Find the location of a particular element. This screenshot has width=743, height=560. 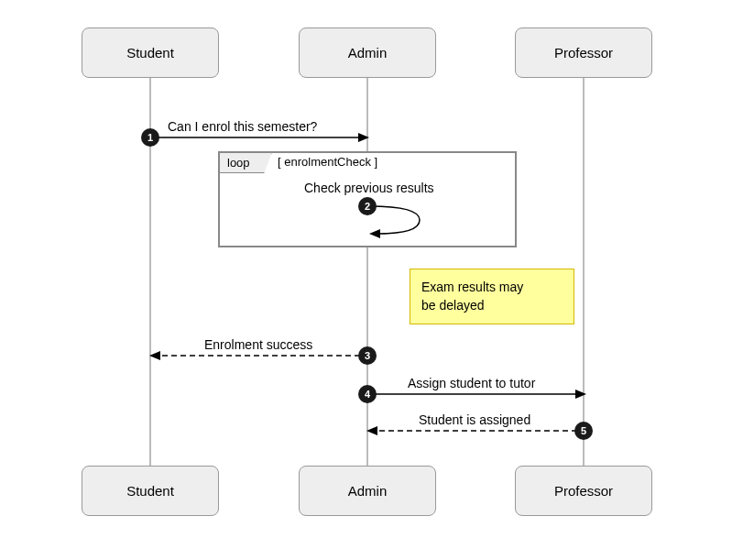

note-line-1: Exam results may is located at coordinates (492, 288).